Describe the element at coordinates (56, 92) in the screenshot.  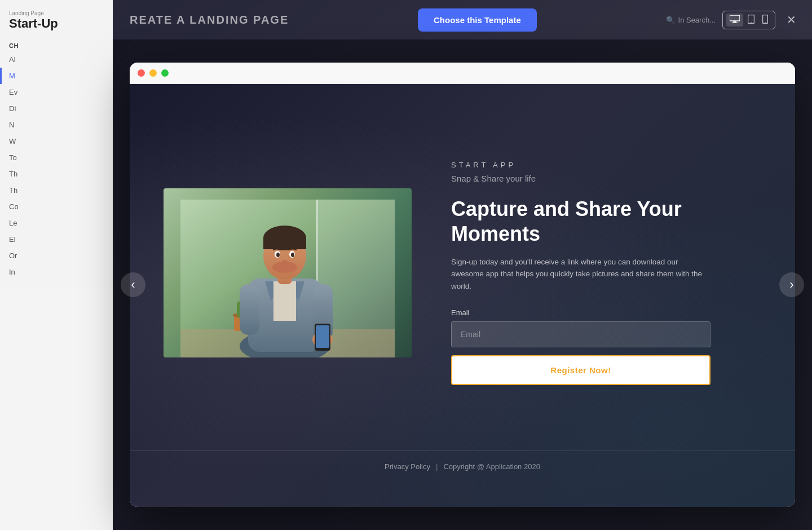
I see `sidebar-item-2: Ev` at that location.